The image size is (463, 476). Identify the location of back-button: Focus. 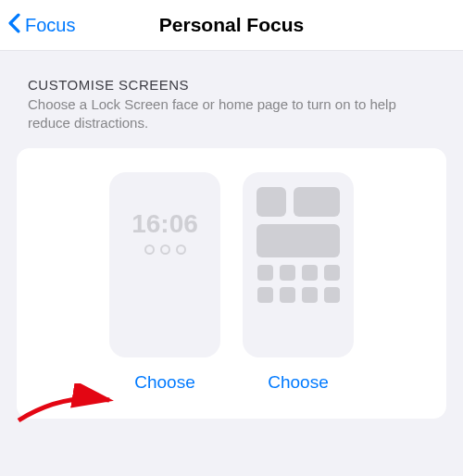
(41, 25).